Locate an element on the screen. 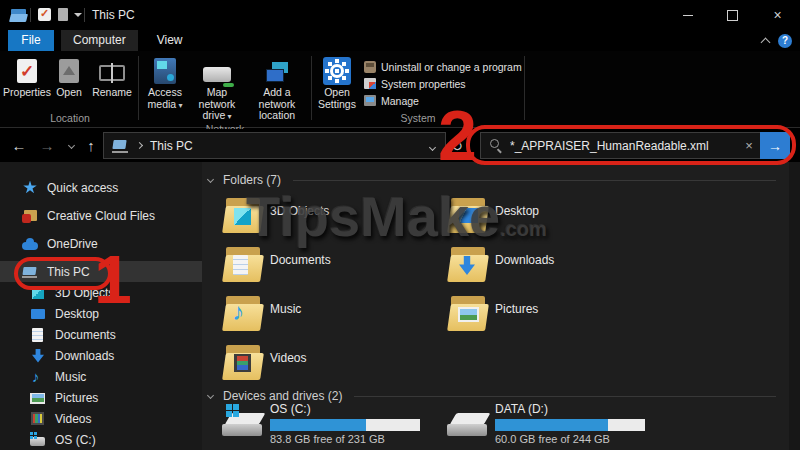  titlebar: This PC × is located at coordinates (400, 15).